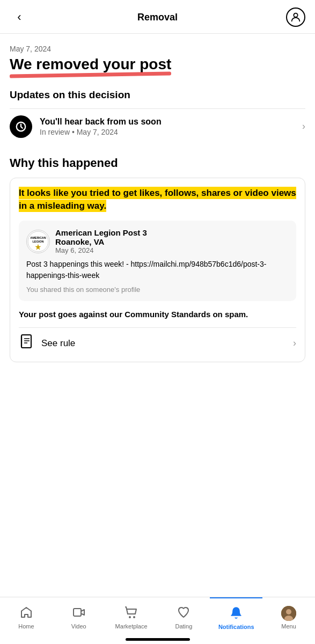  What do you see at coordinates (158, 340) in the screenshot?
I see `see-rule-row: See rule ›` at bounding box center [158, 340].